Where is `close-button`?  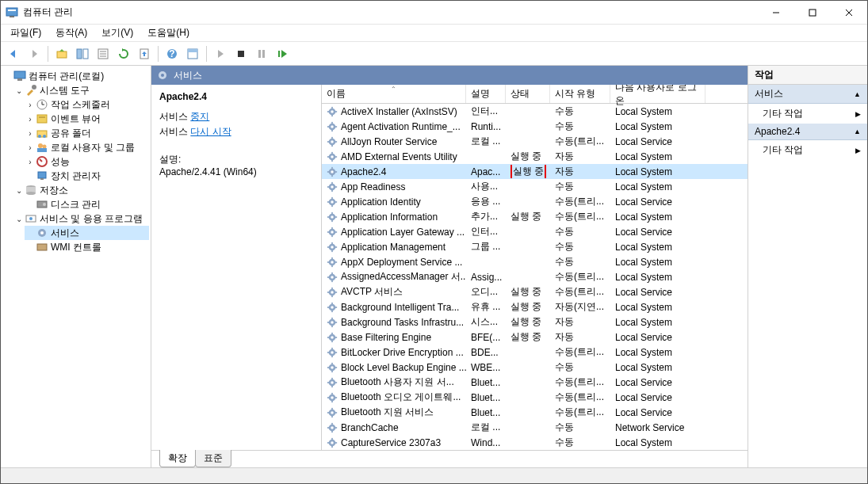 close-button is located at coordinates (849, 13).